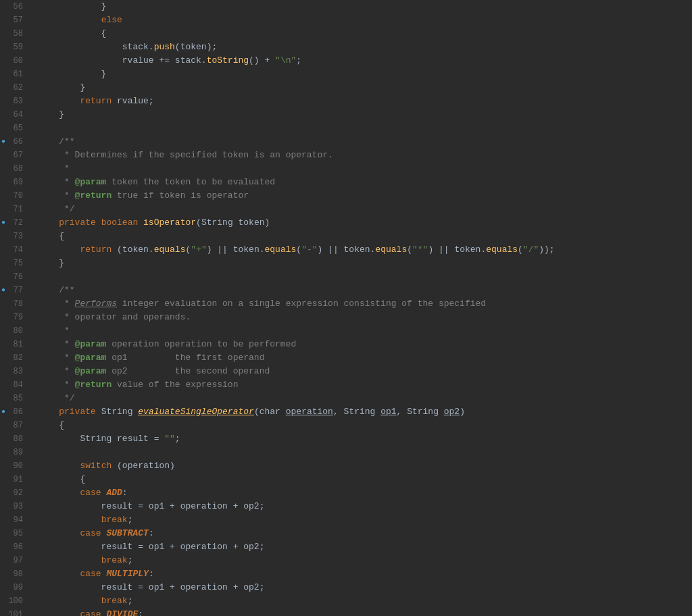 The height and width of the screenshot is (616, 692). What do you see at coordinates (14, 358) in the screenshot?
I see `line-number: 82` at bounding box center [14, 358].